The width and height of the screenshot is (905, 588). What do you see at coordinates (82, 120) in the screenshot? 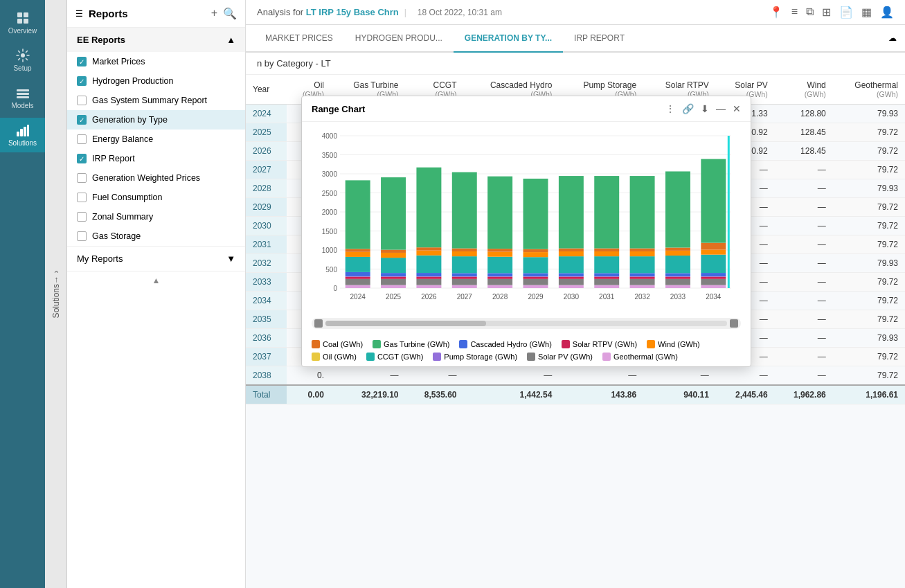
I see `checkbox-generation-by-type` at bounding box center [82, 120].